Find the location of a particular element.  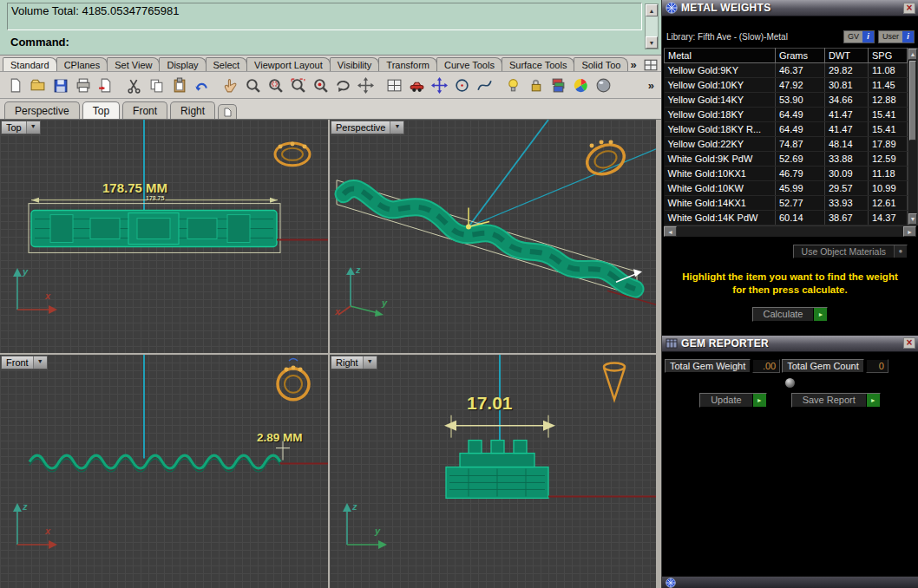

pan-hand-icon is located at coordinates (231, 85).